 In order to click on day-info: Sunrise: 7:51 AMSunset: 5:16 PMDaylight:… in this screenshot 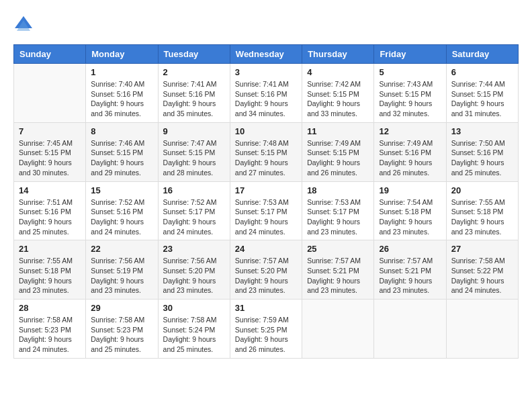, I will do `click(50, 218)`.